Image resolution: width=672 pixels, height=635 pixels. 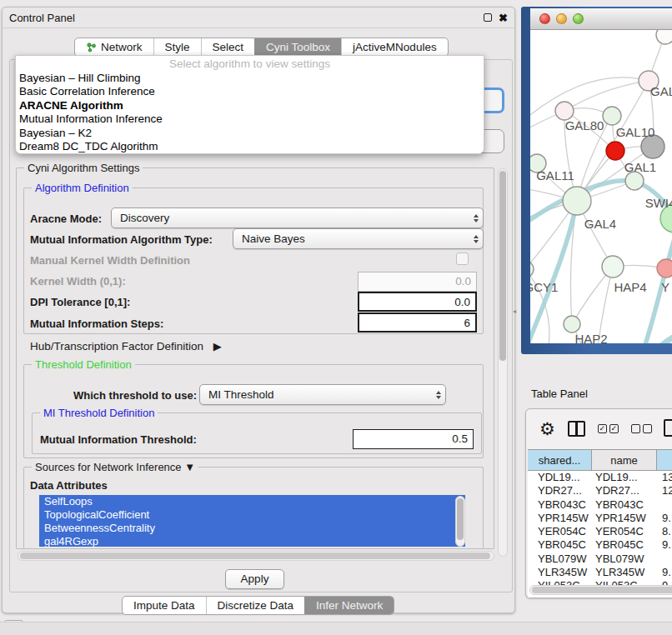 I want to click on control-panel-titlebar: Control Panel ✖, so click(x=258, y=18).